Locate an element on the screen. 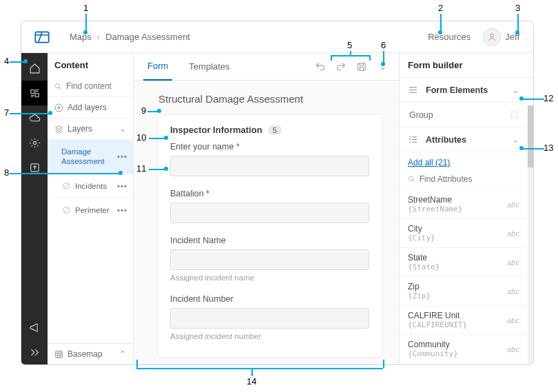 The width and height of the screenshot is (558, 392). attribute-search-input is located at coordinates (470, 179).